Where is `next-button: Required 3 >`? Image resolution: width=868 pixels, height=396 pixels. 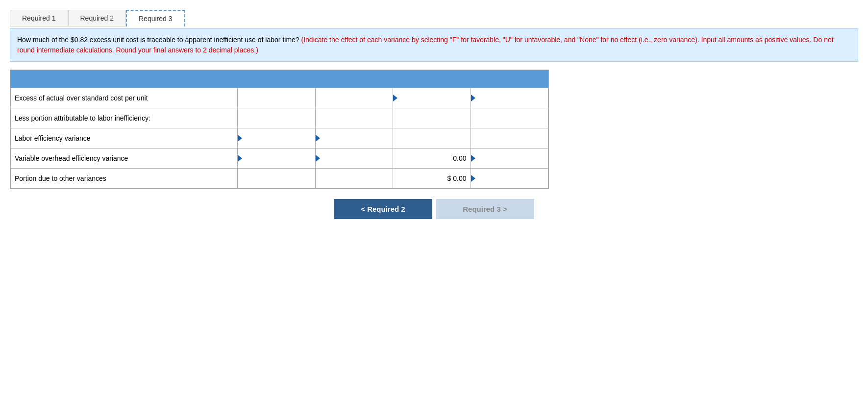
next-button: Required 3 > is located at coordinates (485, 209).